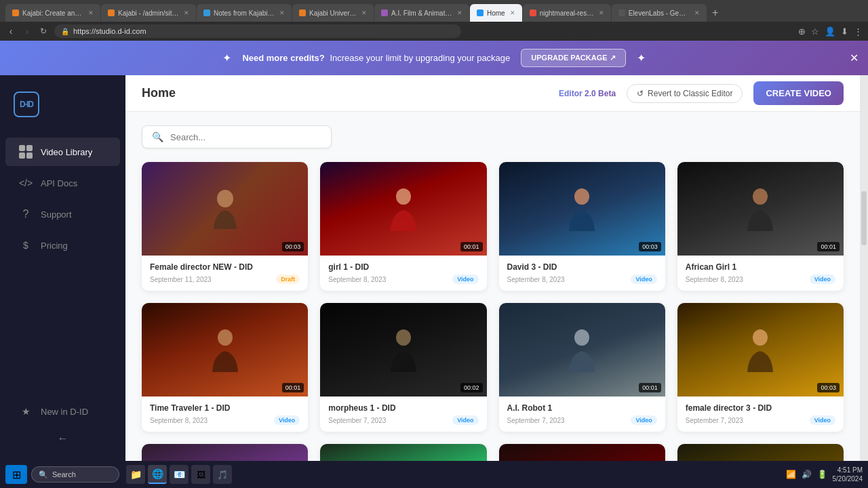 The height and width of the screenshot is (488, 868). I want to click on revert-to-classic-button: ↺ Revert to Classic Editor, so click(685, 94).